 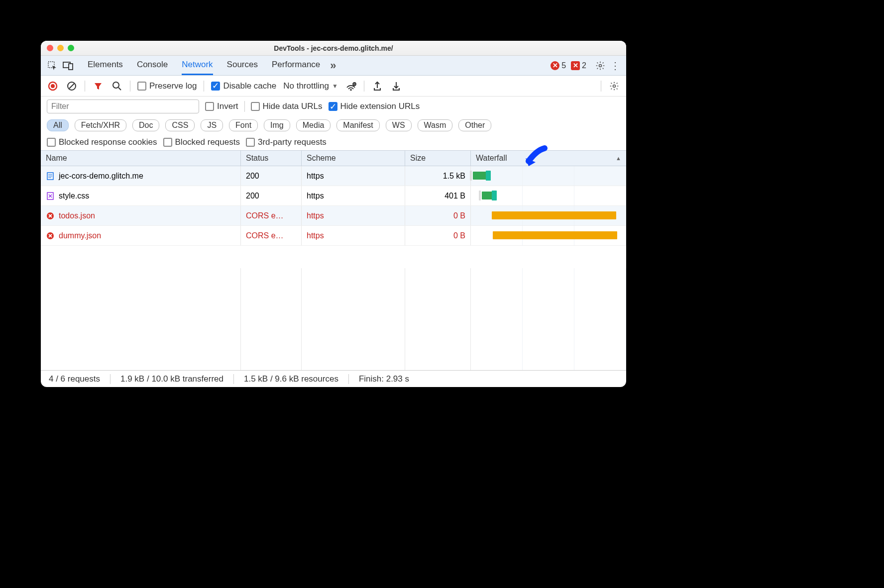 I want to click on filter-img: Img, so click(x=277, y=125).